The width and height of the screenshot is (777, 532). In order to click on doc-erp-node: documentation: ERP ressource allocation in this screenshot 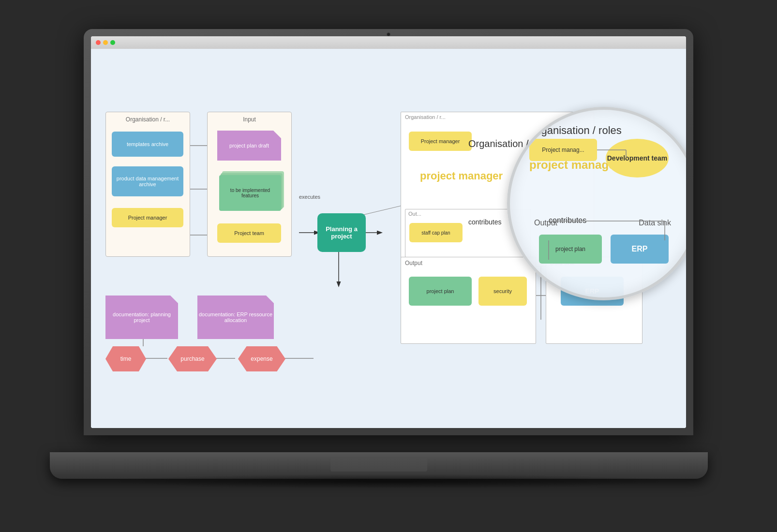, I will do `click(236, 317)`.